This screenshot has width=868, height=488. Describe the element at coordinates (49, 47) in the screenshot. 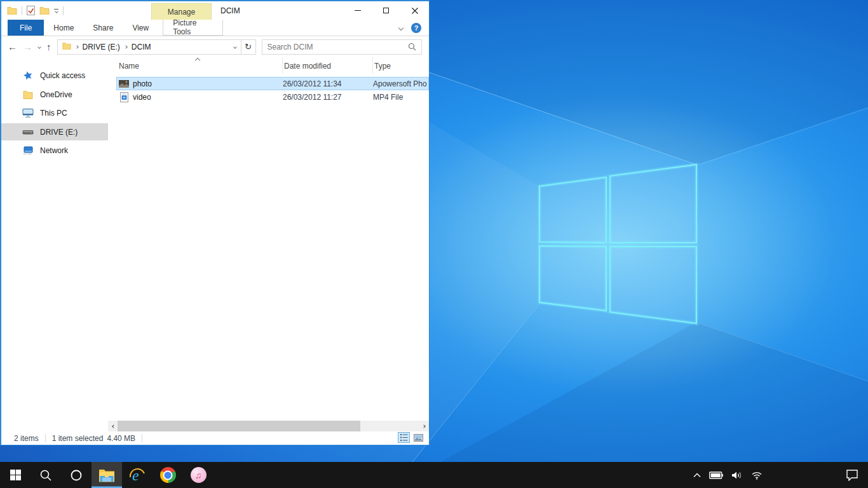

I see `up-button: ↑` at that location.